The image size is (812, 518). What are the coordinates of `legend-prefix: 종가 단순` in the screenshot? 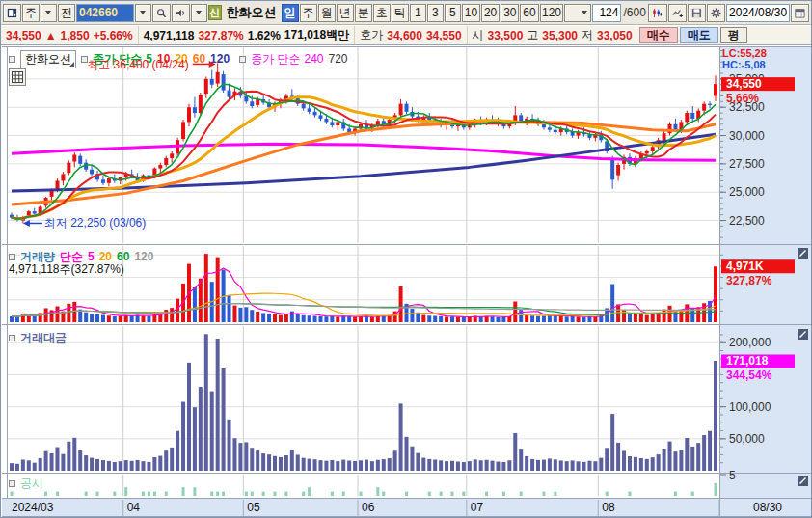 It's located at (276, 59).